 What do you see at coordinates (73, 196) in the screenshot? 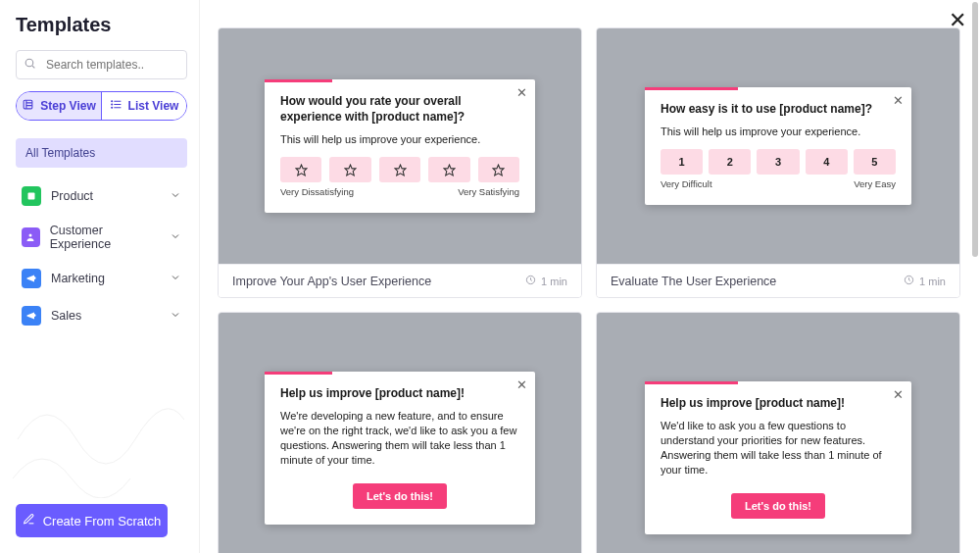
I see `sidebar-item-label: Product` at bounding box center [73, 196].